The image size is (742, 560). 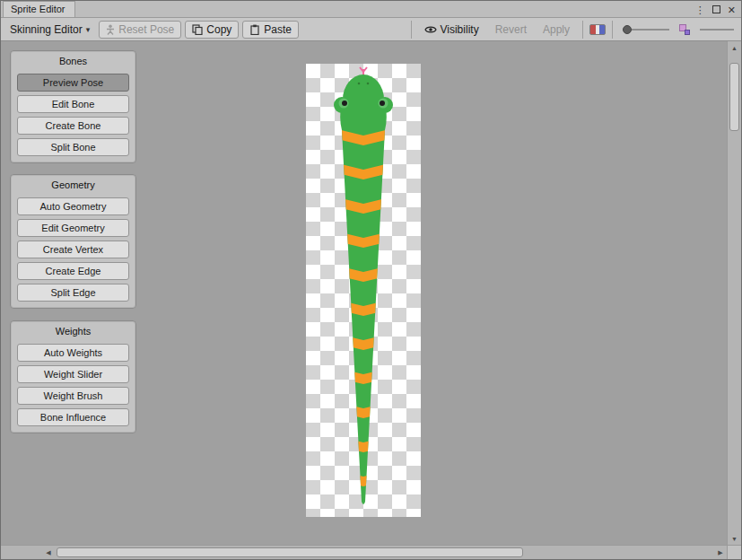 I want to click on bone-influence-button: Bone Influence, so click(x=74, y=417).